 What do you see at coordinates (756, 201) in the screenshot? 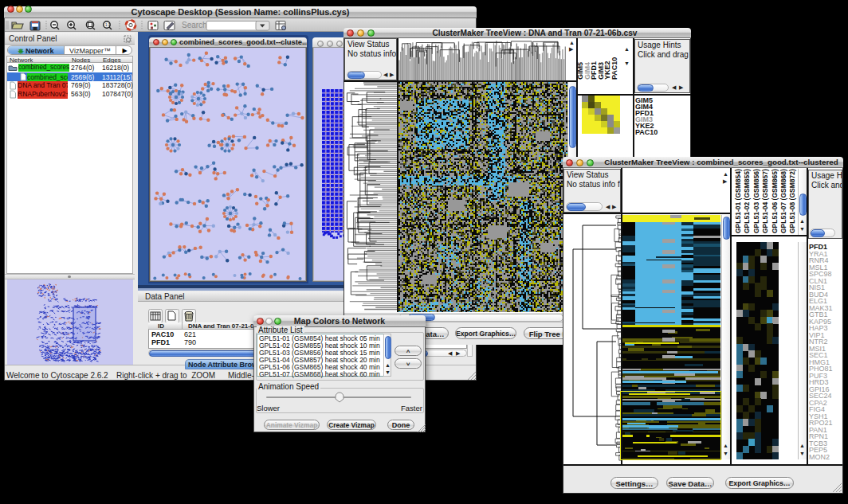
I see `svg-text: GPL51-03 (GSM856)` at bounding box center [756, 201].